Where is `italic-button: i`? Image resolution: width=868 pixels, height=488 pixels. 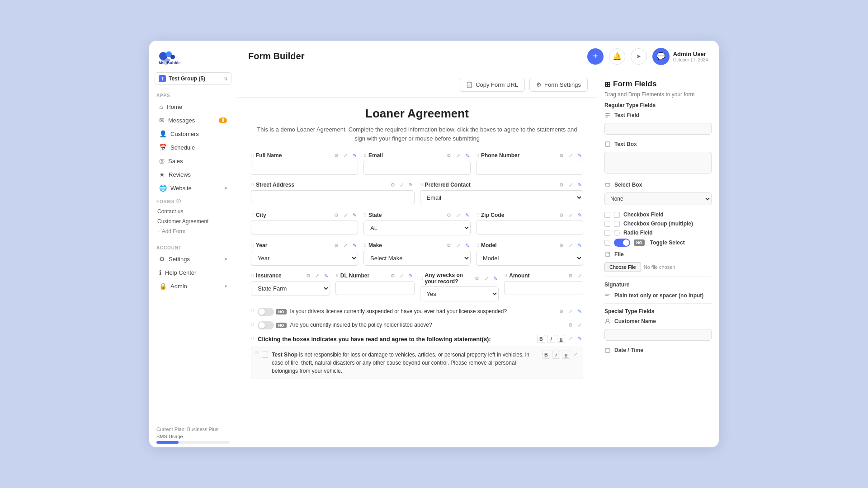
italic-button: i is located at coordinates (551, 339).